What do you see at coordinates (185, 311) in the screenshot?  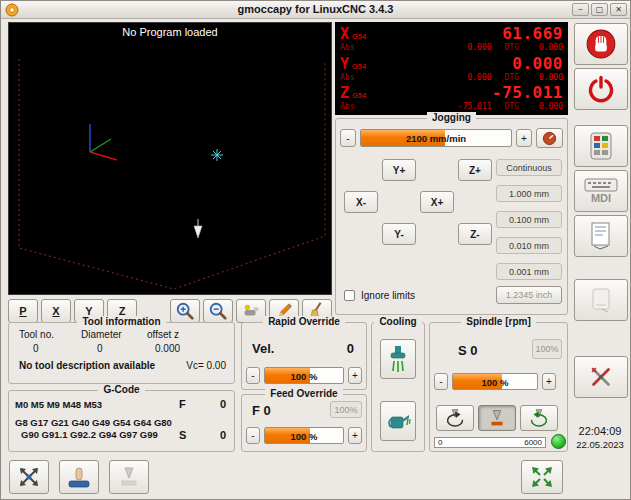 I see `magnifier-plus-icon` at bounding box center [185, 311].